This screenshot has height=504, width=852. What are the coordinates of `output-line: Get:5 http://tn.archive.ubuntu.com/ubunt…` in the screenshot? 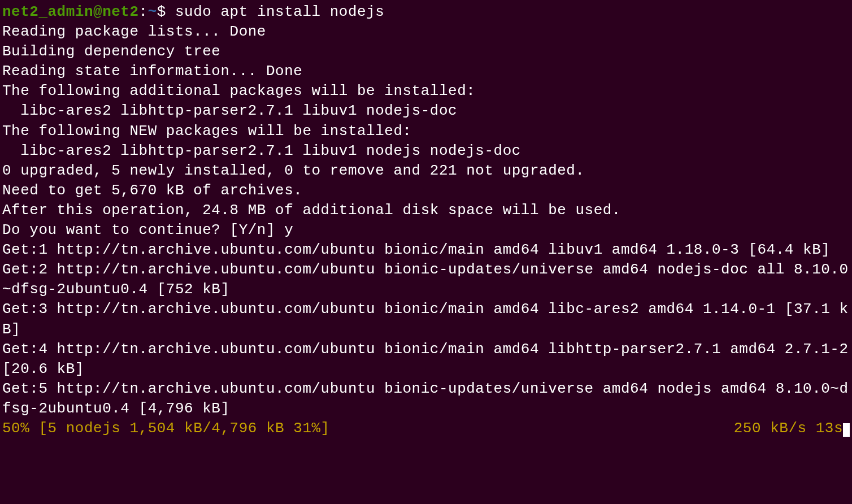 It's located at (425, 399).